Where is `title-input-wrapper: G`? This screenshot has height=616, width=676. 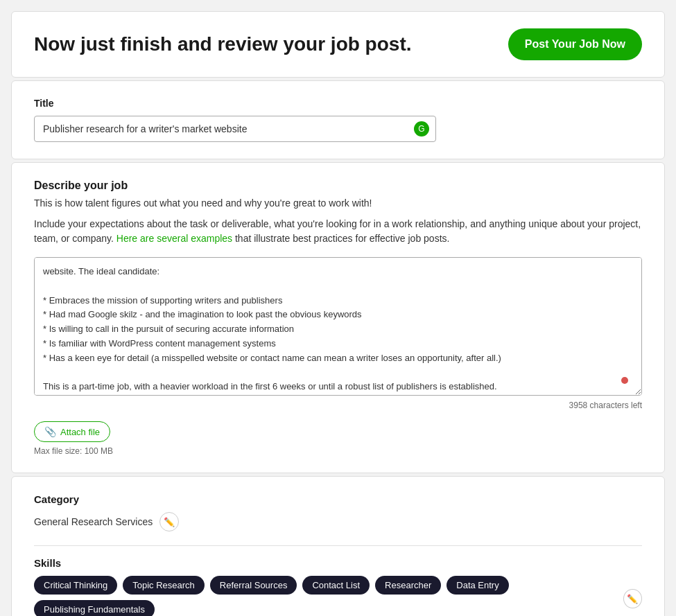
title-input-wrapper: G is located at coordinates (338, 129).